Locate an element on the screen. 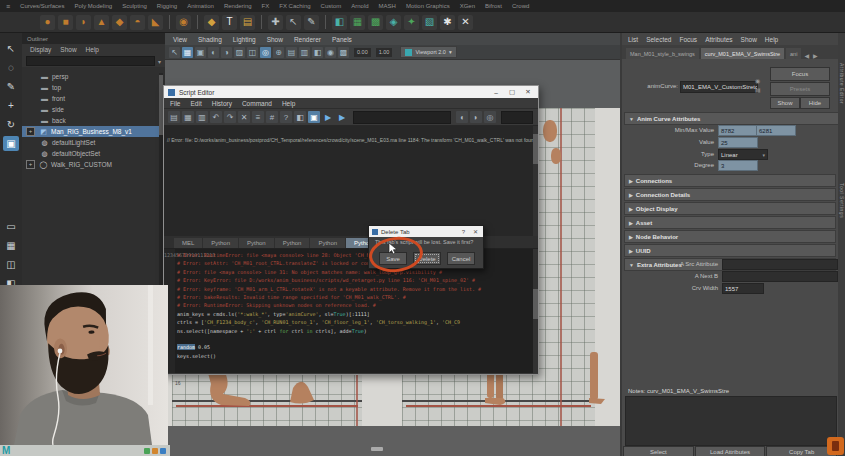  outliner-item: ▬front is located at coordinates (94, 98).